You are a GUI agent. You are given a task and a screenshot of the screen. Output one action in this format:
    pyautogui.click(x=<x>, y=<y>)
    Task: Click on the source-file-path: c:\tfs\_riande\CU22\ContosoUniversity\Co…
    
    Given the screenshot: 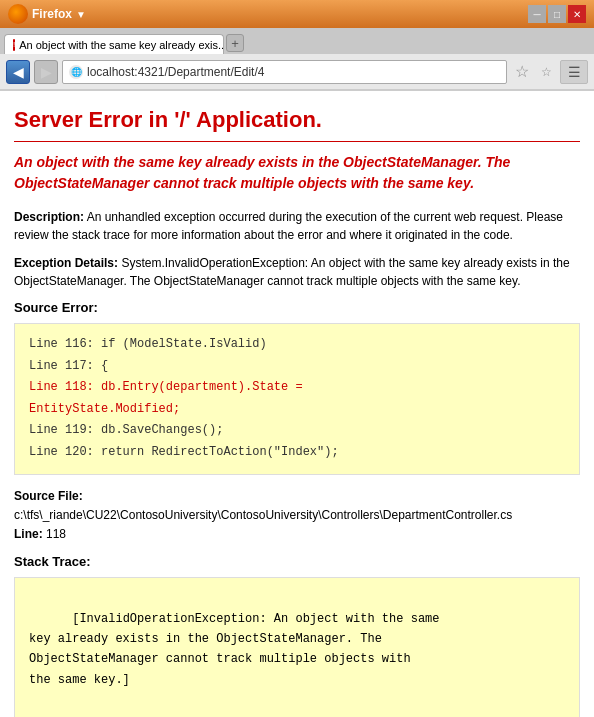 What is the action you would take?
    pyautogui.click(x=263, y=515)
    